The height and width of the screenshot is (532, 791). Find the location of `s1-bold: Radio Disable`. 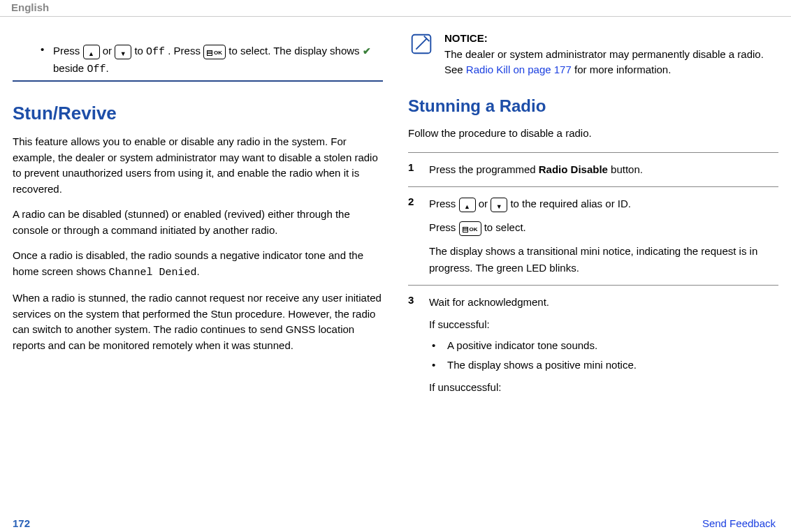

s1-bold: Radio Disable is located at coordinates (573, 169).